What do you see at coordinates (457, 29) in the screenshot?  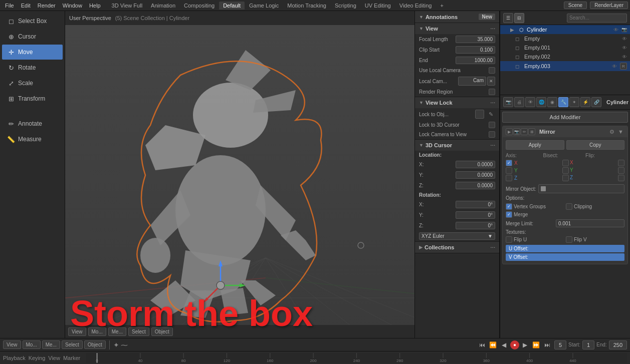 I see `view-header: ▼ View ⋯` at bounding box center [457, 29].